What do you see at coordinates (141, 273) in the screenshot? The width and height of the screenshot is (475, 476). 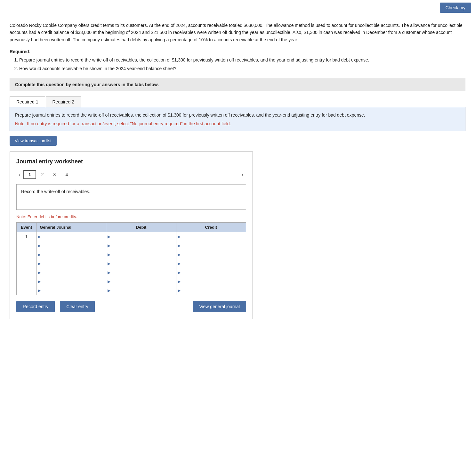 I see `table-row-debit-4: ▶` at bounding box center [141, 273].